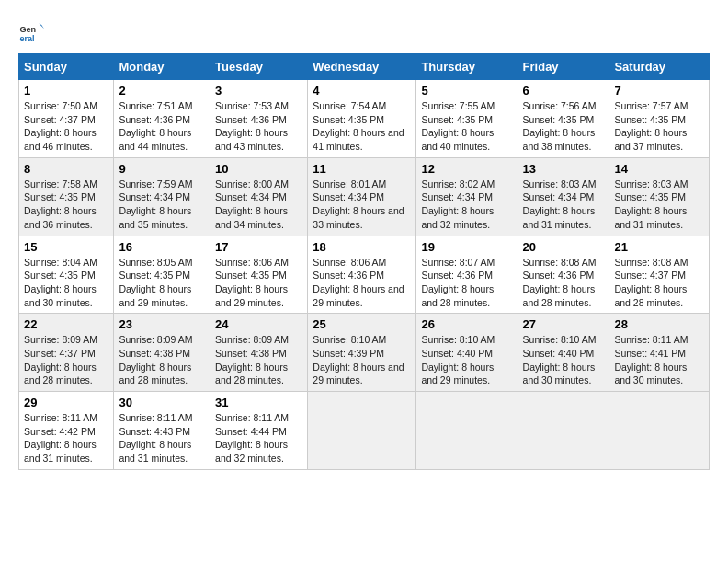 This screenshot has width=728, height=563. I want to click on calendar-cell: 18 Sunrise: 8:06 AMSunset: 4:36 PMDaylig…, so click(362, 274).